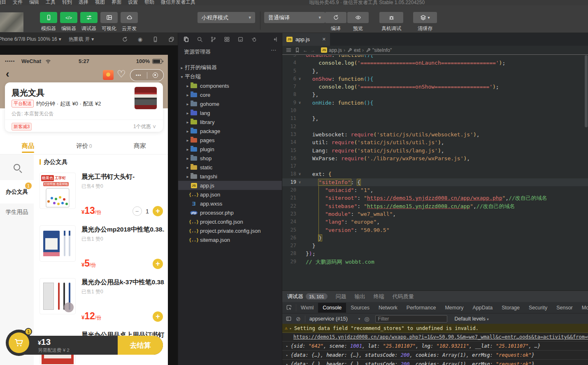 This screenshot has height=365, width=588. Describe the element at coordinates (333, 50) in the screenshot. I see `breadcrumb-item: JSapp.js›` at that location.